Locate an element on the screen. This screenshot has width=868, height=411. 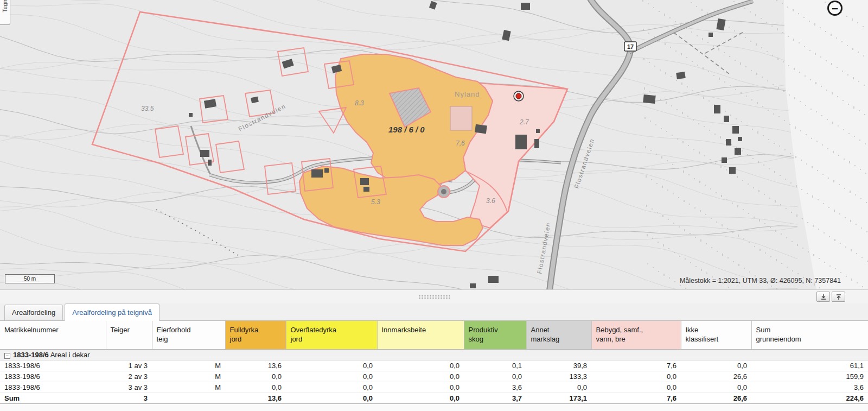
column-header-fulldyrka-jord: Fulldyrkajord is located at coordinates (256, 335).